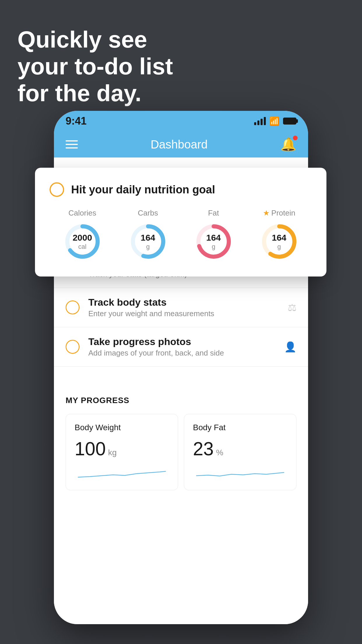 The image size is (362, 644). I want to click on nutrition-card-title: Hit your daily nutrition goal, so click(143, 190).